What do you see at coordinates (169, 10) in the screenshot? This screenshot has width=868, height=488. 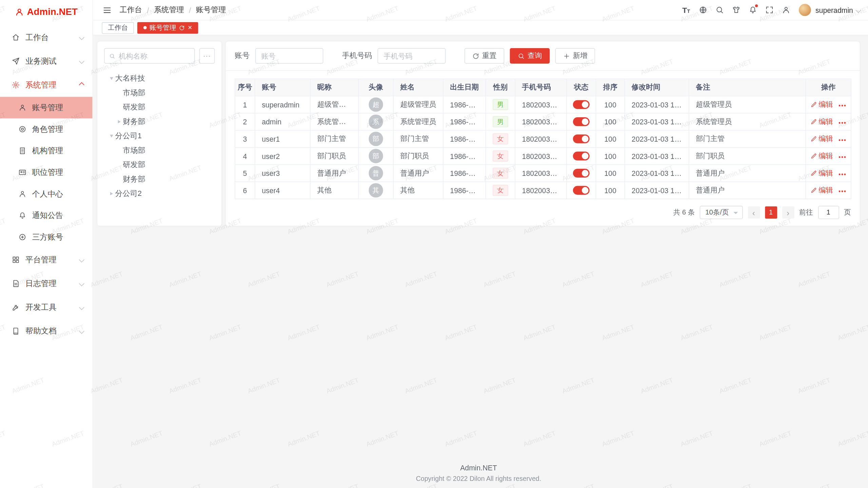 I see `breadcrumb-item: 系统管理` at bounding box center [169, 10].